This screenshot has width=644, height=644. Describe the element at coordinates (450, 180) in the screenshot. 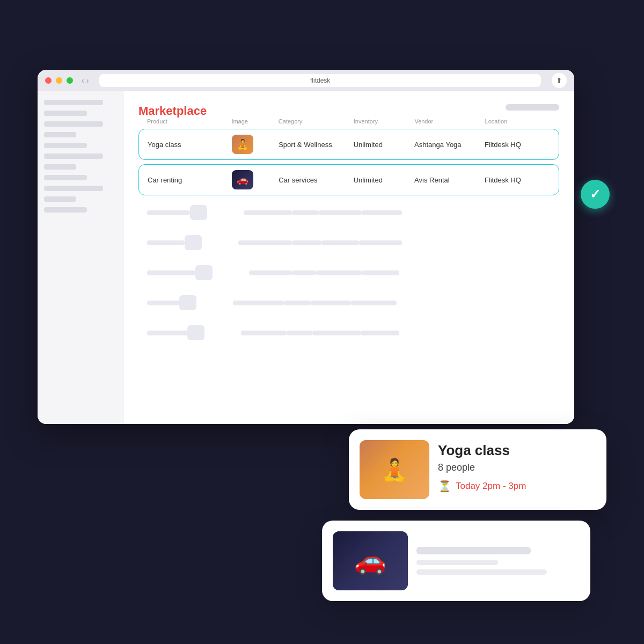

I see `vendor-car: Avis Rental` at that location.